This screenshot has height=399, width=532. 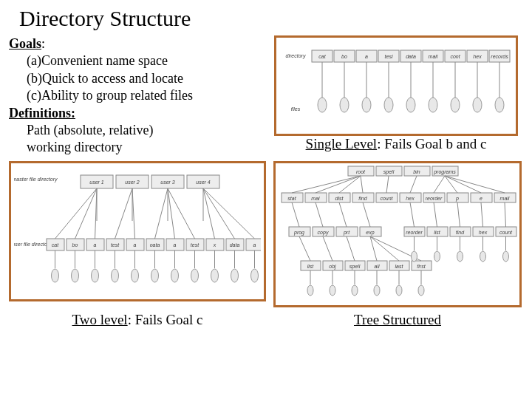 I want to click on svg-text: last, so click(x=400, y=266).